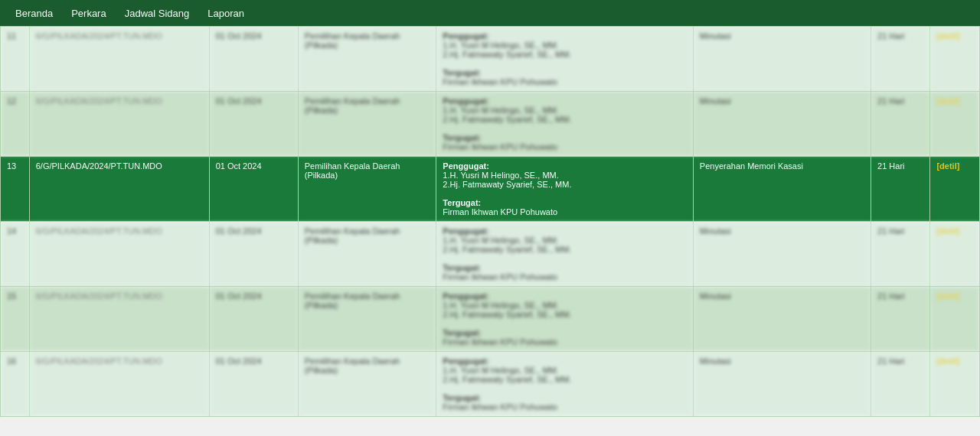 The width and height of the screenshot is (980, 436). Describe the element at coordinates (466, 166) in the screenshot. I see `penggugat-label: Penggugat:` at that location.